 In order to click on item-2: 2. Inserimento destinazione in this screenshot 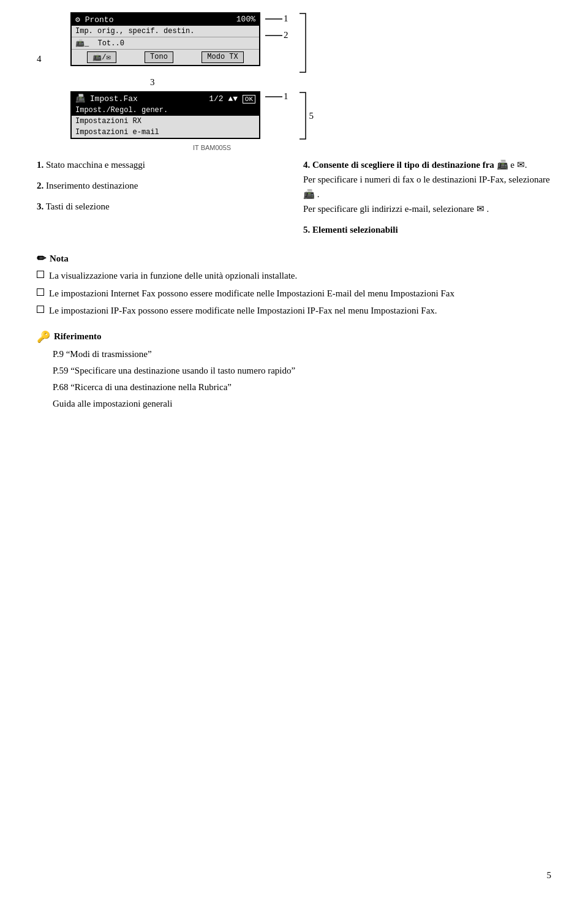, I will do `click(160, 186)`.